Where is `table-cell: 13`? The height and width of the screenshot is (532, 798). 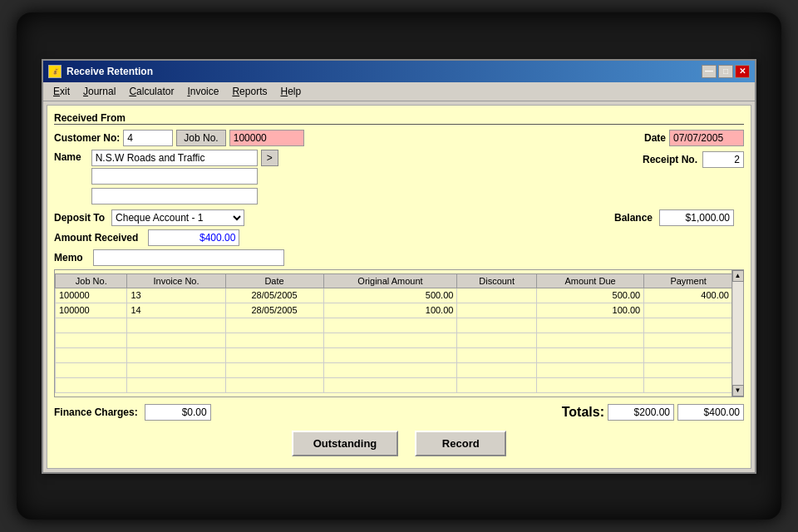
table-cell: 13 is located at coordinates (176, 295).